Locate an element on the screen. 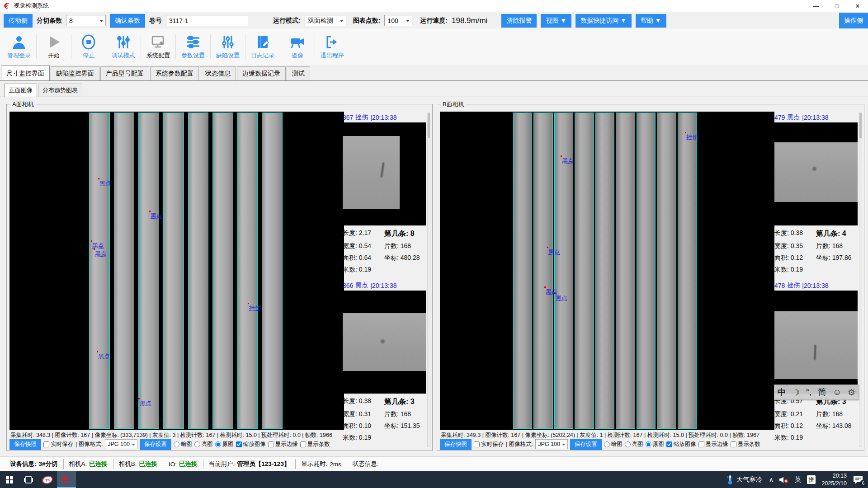 This screenshot has height=488, width=868. tab-status-info: 状态信息 is located at coordinates (218, 73).